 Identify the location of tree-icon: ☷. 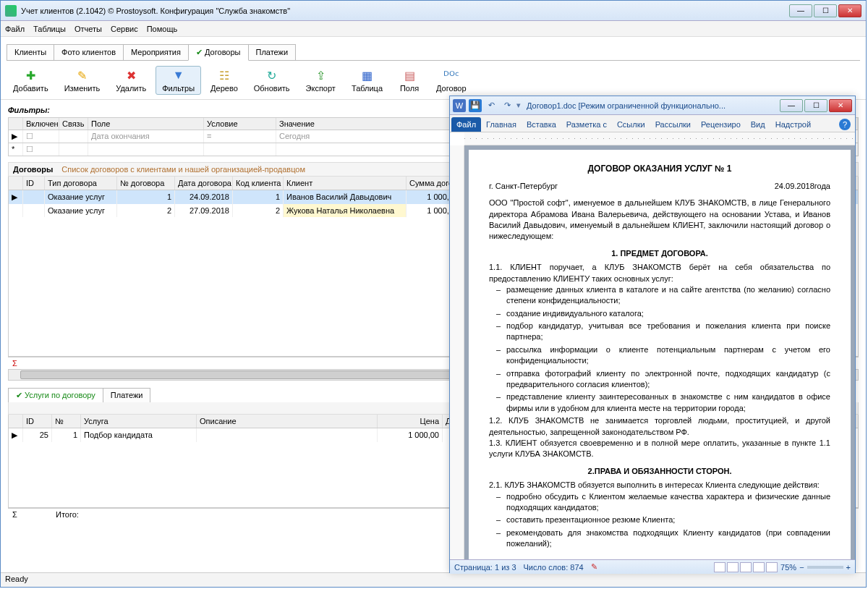
(224, 75).